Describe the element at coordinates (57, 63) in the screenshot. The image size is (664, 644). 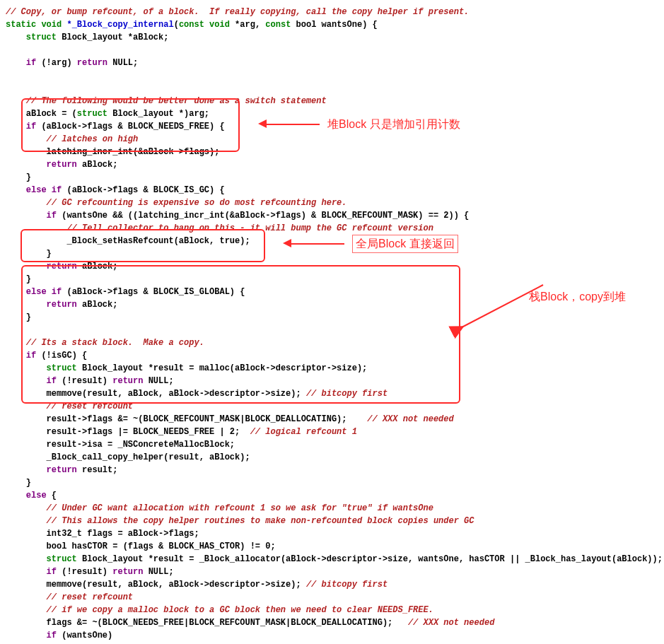
I see `code: (!arg)` at that location.